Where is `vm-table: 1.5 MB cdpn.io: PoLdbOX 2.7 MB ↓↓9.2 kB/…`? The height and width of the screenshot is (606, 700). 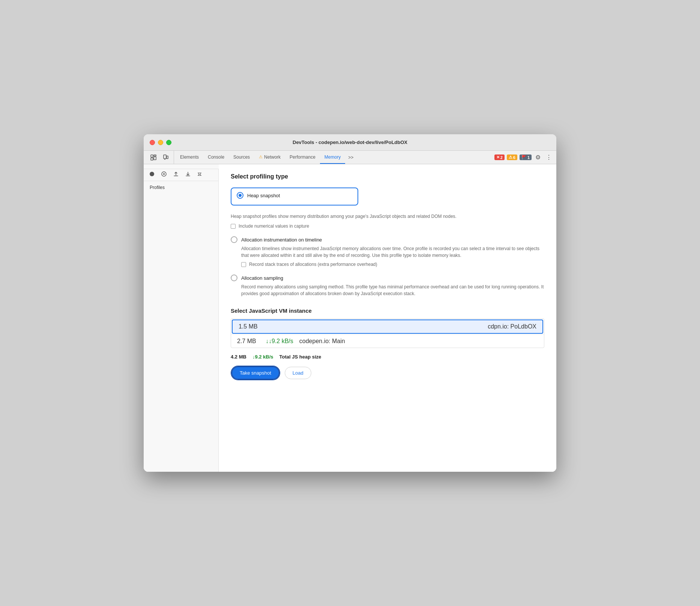
vm-table: 1.5 MB cdpn.io: PoLdbOX 2.7 MB ↓↓9.2 kB/… is located at coordinates (388, 333).